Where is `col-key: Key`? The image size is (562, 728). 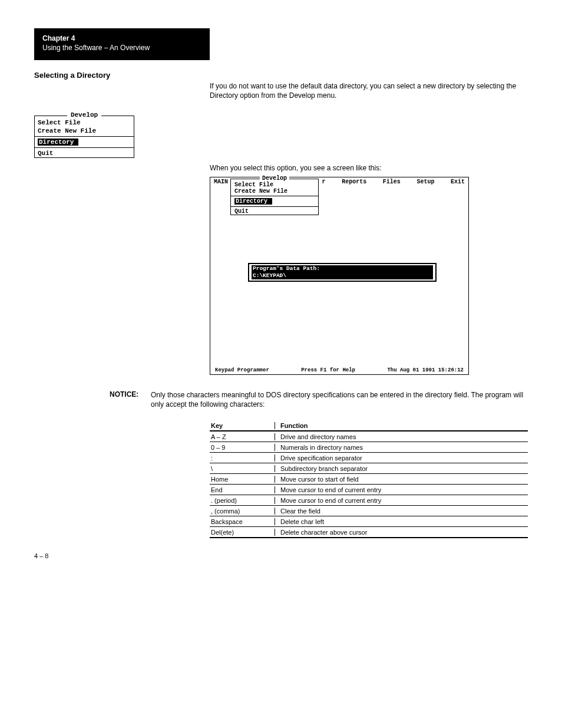 col-key: Key is located at coordinates (242, 426).